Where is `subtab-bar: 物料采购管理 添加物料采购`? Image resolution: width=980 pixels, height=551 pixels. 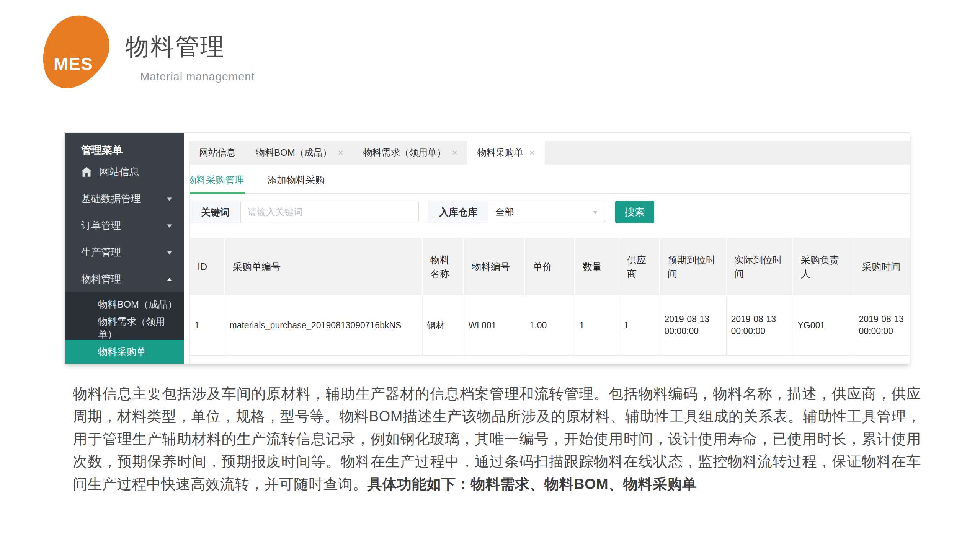
subtab-bar: 物料采购管理 添加物料采购 is located at coordinates (550, 184).